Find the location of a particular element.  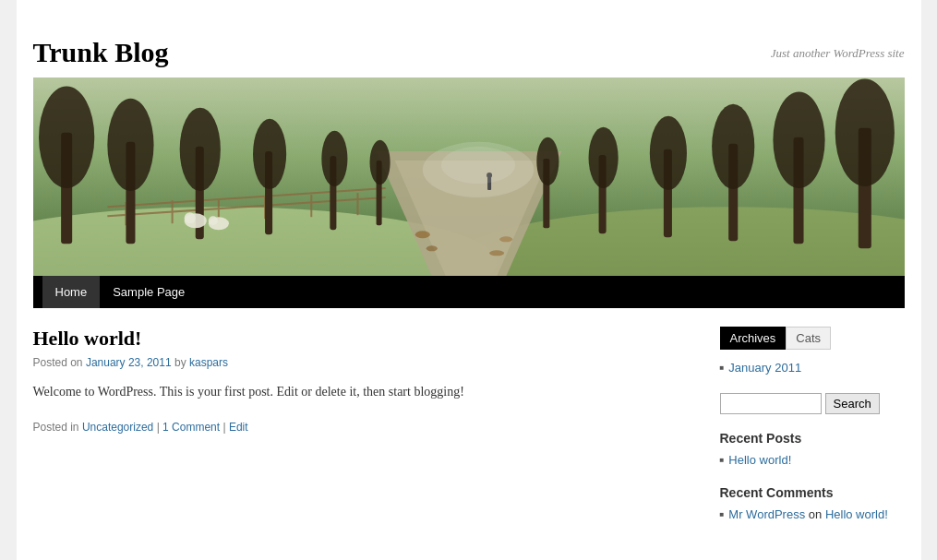

post-footer-prefix: Posted in is located at coordinates (56, 427).